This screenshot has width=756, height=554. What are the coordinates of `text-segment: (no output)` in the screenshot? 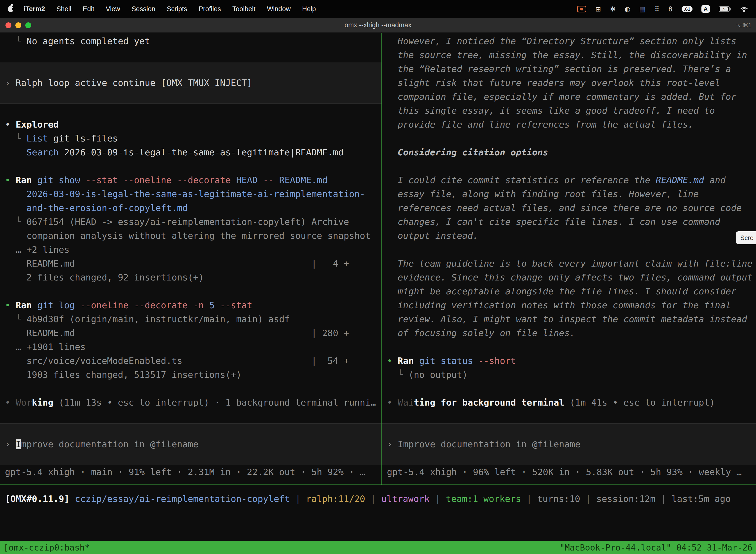 It's located at (438, 375).